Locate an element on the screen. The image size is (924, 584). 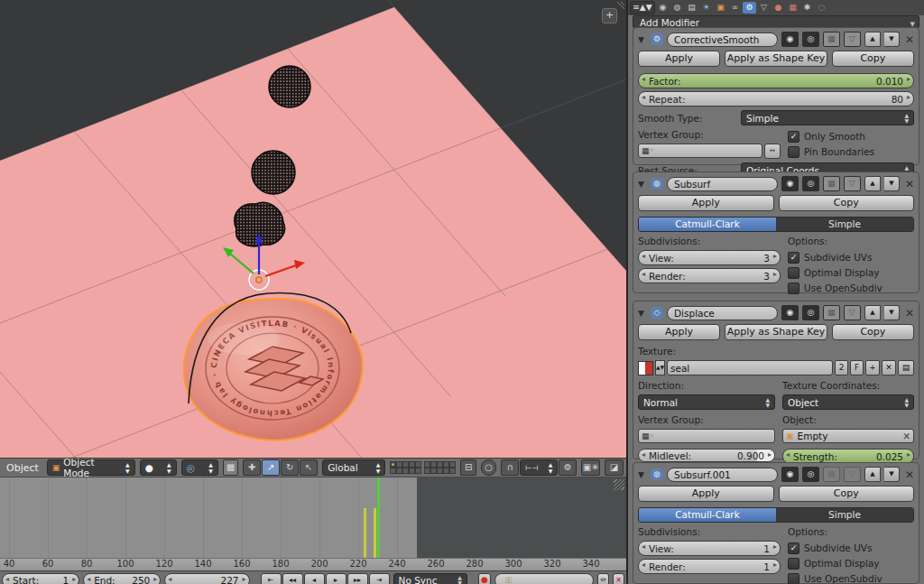
timeline-canvas is located at coordinates (313, 518).